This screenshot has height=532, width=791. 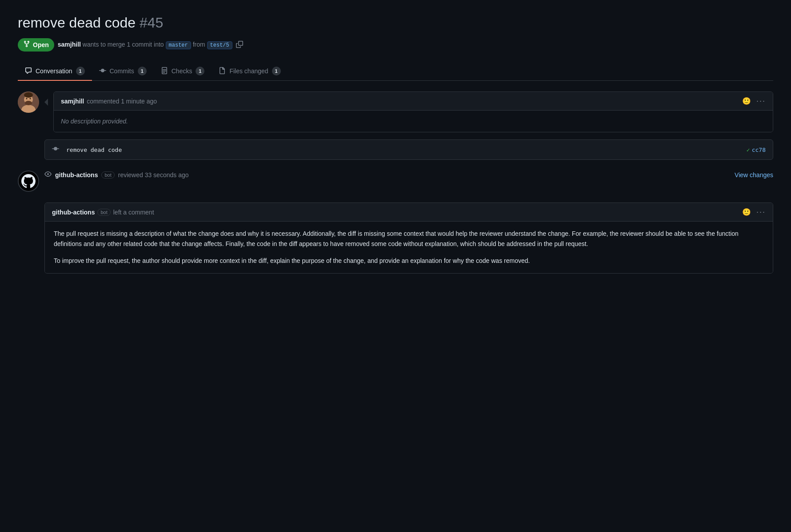 What do you see at coordinates (200, 44) in the screenshot?
I see `from-text: from` at bounding box center [200, 44].